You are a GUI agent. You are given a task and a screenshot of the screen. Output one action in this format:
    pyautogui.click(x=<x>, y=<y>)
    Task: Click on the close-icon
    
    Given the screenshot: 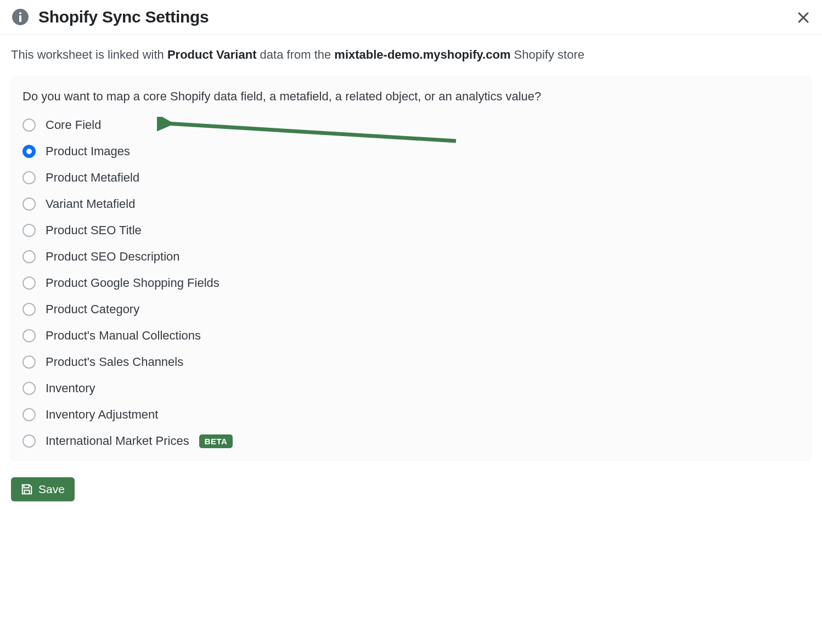 What is the action you would take?
    pyautogui.click(x=803, y=18)
    